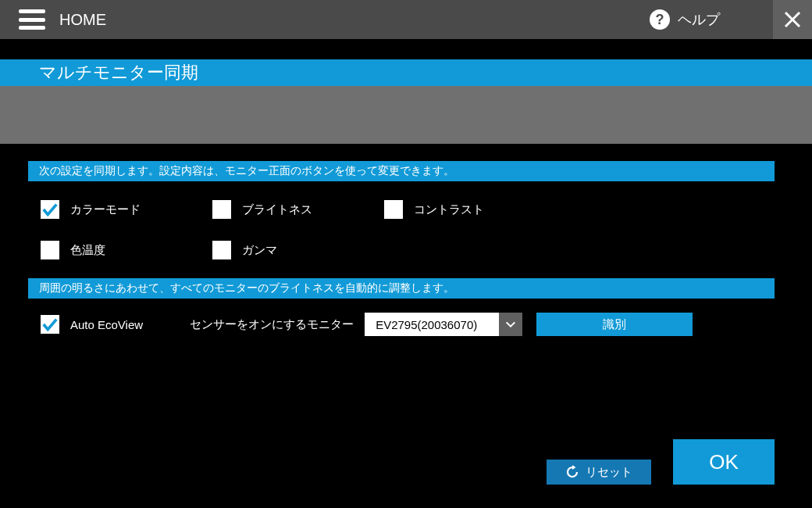 The image size is (812, 508). Describe the element at coordinates (105, 209) in the screenshot. I see `option-label: カラーモード` at that location.